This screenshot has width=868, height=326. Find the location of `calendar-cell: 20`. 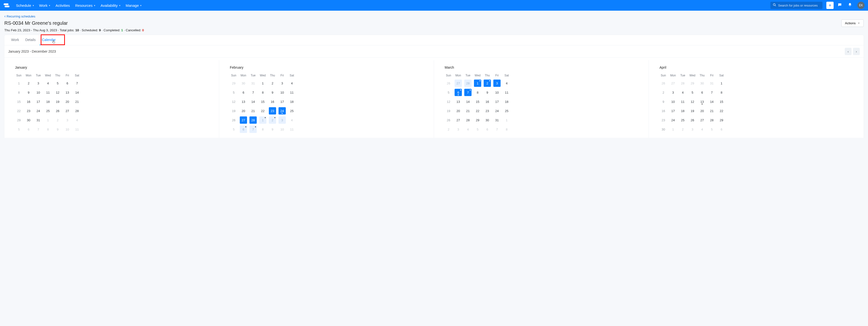

calendar-cell: 20 is located at coordinates (243, 111).